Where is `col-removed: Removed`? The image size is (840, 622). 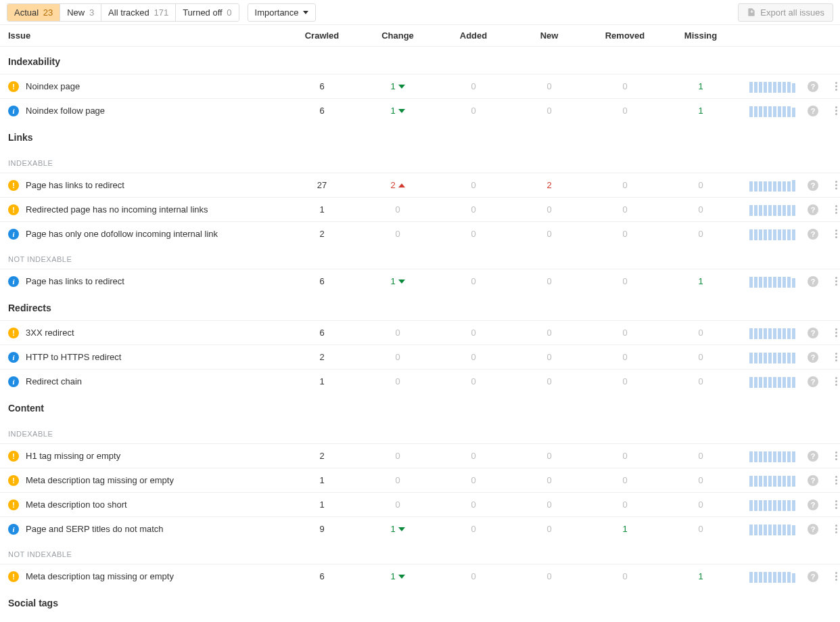 col-removed: Removed is located at coordinates (625, 35).